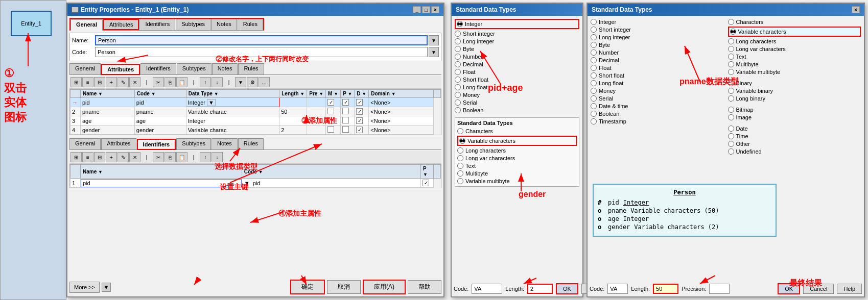 The image size is (868, 300). Describe the element at coordinates (108, 112) in the screenshot. I see `row-name: pname` at that location.